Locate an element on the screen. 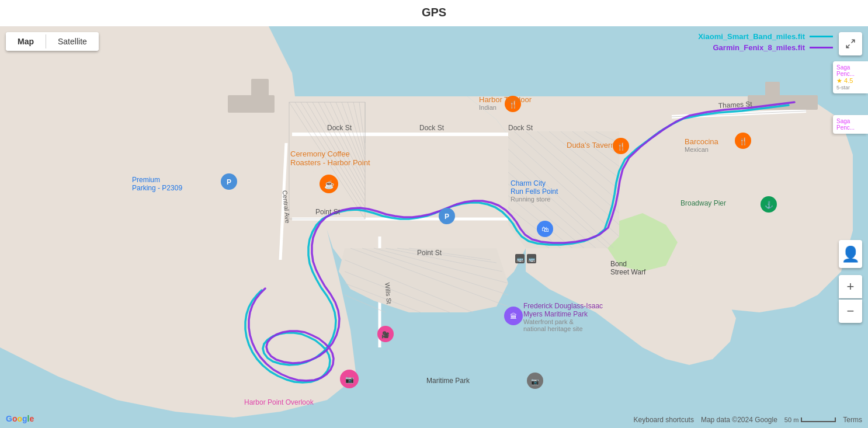  legend-item-xiaomi: Xiaomi_Smart_Band_miles.fit is located at coordinates (765, 36).